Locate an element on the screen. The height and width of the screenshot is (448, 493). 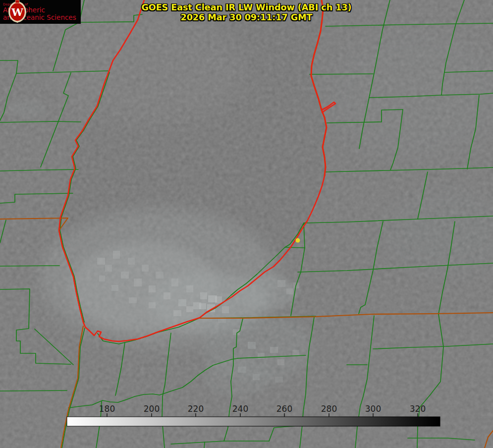
uw-crest-icon: W is located at coordinates (17, 11).